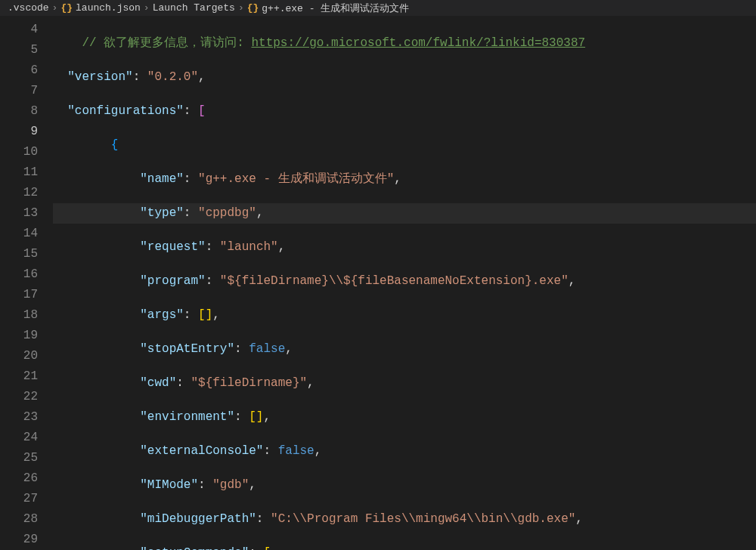 This screenshot has width=756, height=550. What do you see at coordinates (19, 213) in the screenshot?
I see `line-number: 13` at bounding box center [19, 213].